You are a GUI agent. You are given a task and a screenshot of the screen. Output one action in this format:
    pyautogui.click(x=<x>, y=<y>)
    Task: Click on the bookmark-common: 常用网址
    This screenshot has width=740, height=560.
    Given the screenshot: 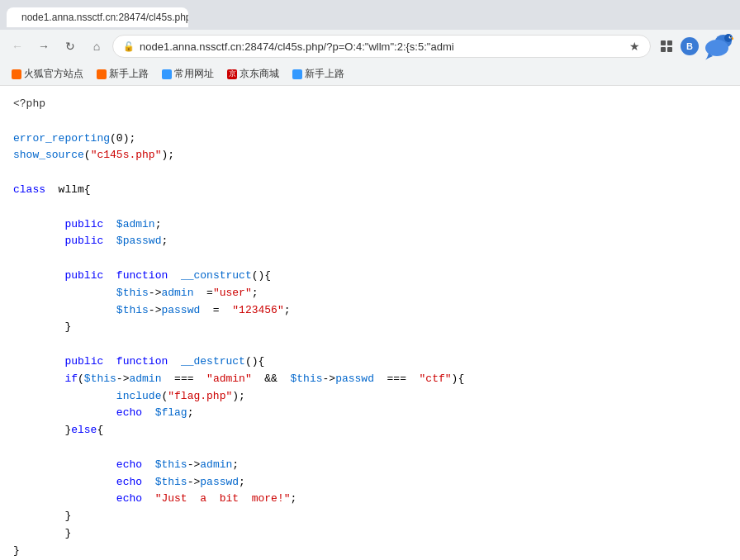 What is the action you would take?
    pyautogui.click(x=188, y=74)
    